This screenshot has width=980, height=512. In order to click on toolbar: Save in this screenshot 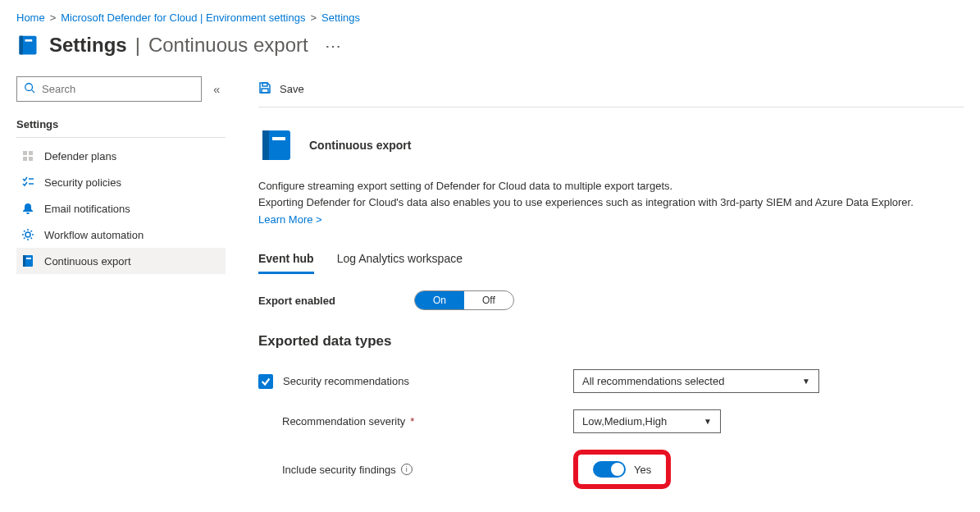, I will do `click(611, 92)`.